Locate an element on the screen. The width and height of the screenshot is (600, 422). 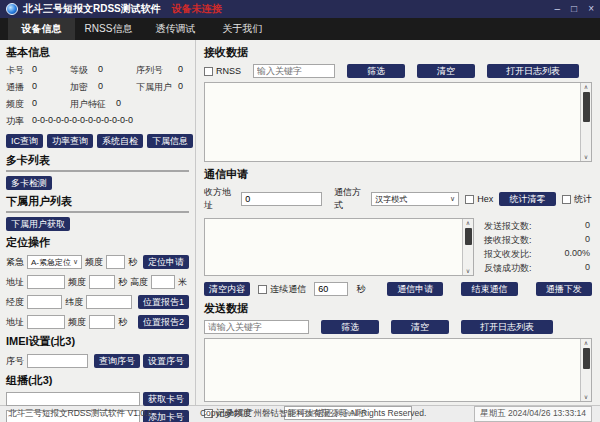
send-scrollbar: ∧ ∨ is located at coordinates (586, 370).